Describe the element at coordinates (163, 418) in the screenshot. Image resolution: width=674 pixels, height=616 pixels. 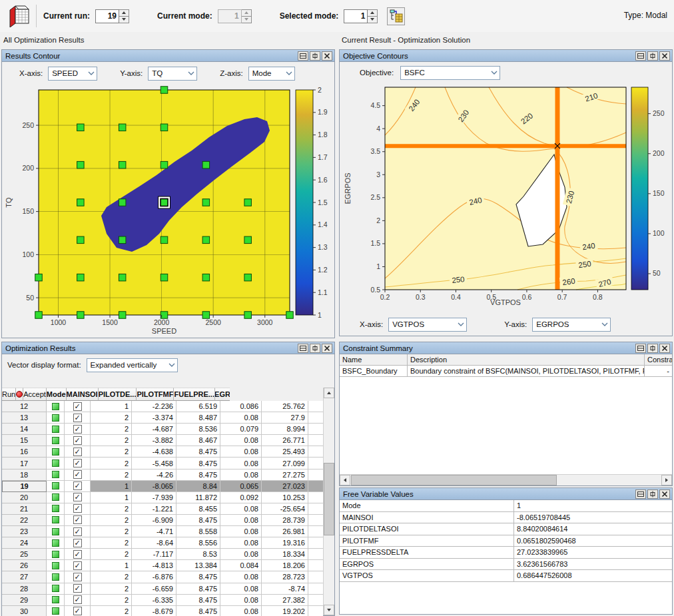
I see `table-row: 132-3.3748.4870.0827.9` at that location.